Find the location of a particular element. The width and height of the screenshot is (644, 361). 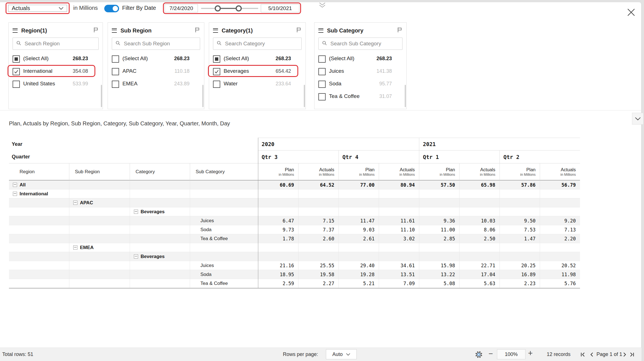

value-cell: 20.52 is located at coordinates (560, 266).